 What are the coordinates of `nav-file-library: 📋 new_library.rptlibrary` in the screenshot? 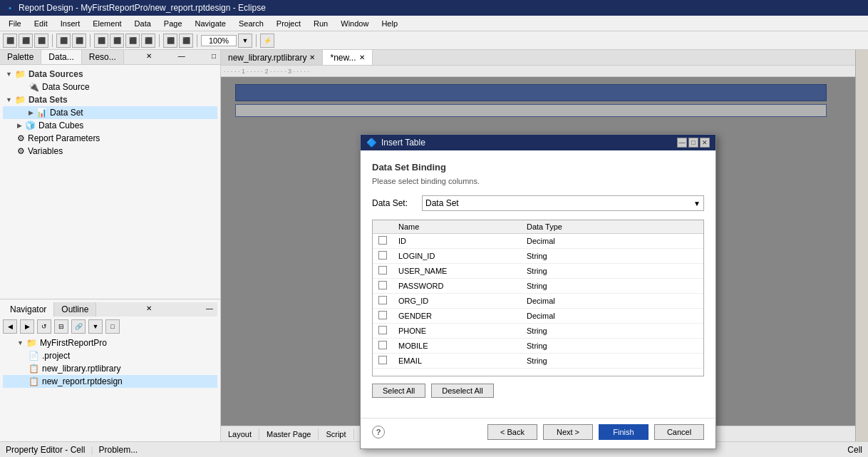 It's located at (110, 369).